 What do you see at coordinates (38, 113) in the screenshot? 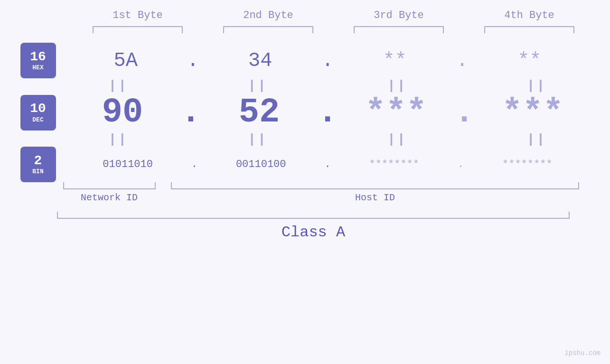
I see `dec-badge: 10 DEC` at bounding box center [38, 113].